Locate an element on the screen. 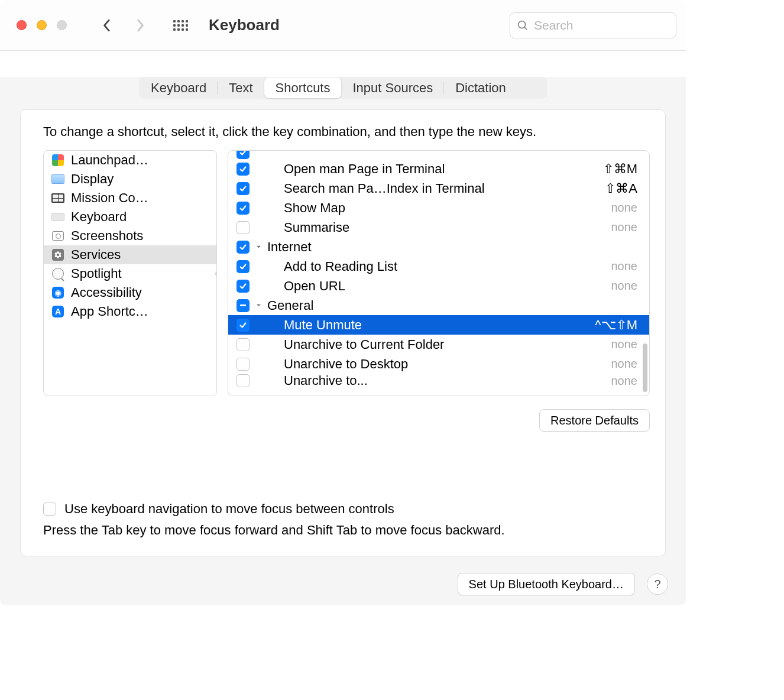  group-label: General is located at coordinates (290, 306).